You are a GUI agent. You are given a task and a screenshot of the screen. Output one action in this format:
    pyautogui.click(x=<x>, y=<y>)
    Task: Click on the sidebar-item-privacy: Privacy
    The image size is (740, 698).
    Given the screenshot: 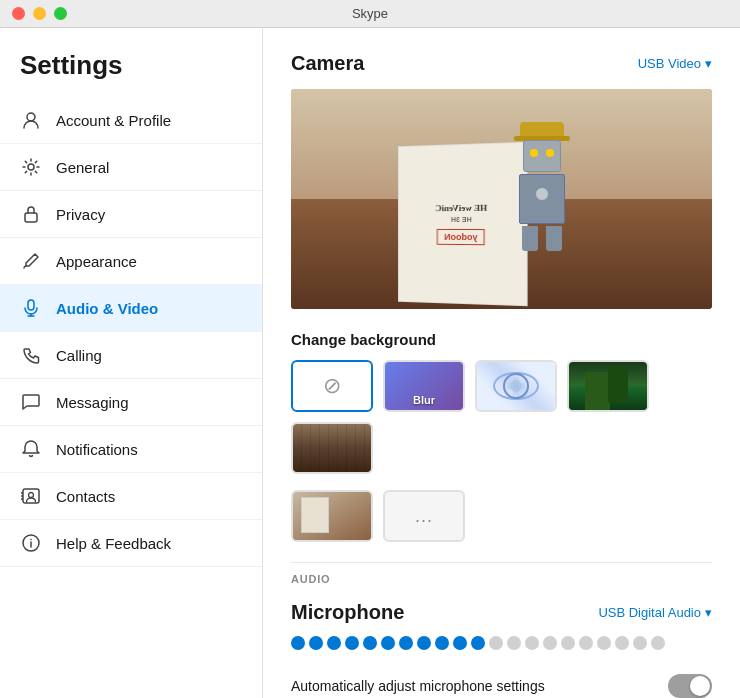 What is the action you would take?
    pyautogui.click(x=131, y=214)
    